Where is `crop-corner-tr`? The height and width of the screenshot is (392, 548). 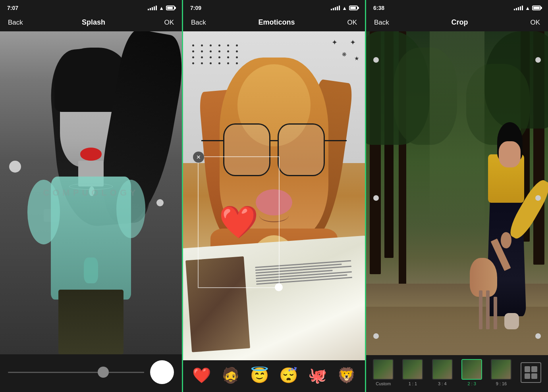
crop-corner-tr is located at coordinates (538, 60).